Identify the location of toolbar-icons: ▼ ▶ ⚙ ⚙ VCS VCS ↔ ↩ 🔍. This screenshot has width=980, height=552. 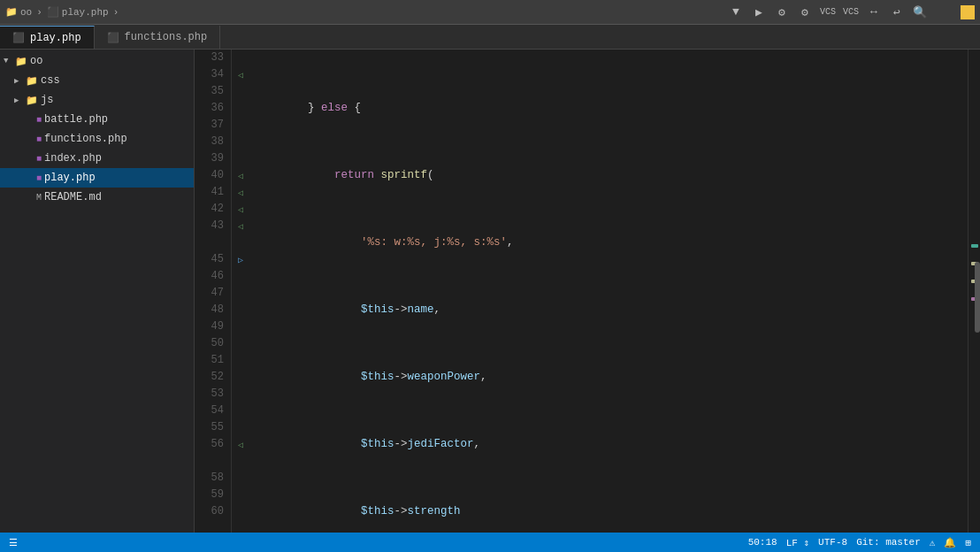
(851, 12).